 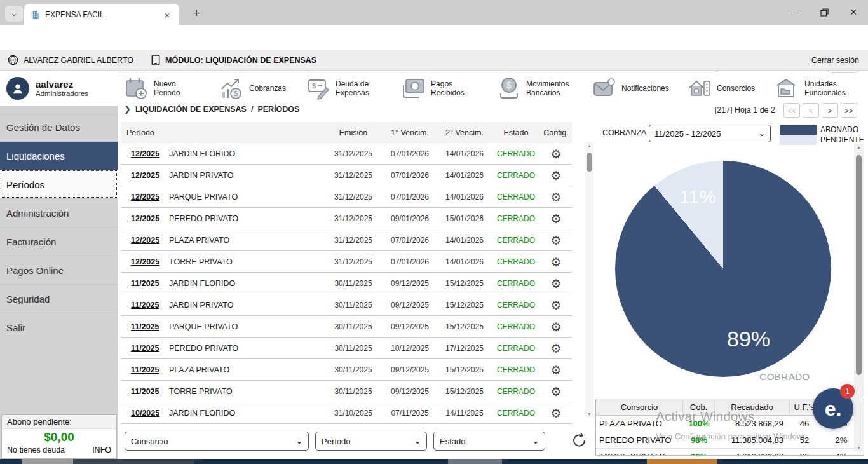 I want to click on estado-filter-select: Estado⌄, so click(x=489, y=441).